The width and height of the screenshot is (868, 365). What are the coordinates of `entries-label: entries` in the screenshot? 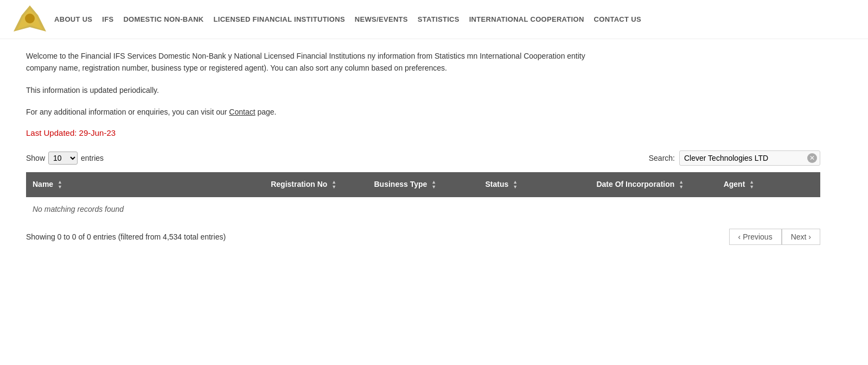 It's located at (92, 158).